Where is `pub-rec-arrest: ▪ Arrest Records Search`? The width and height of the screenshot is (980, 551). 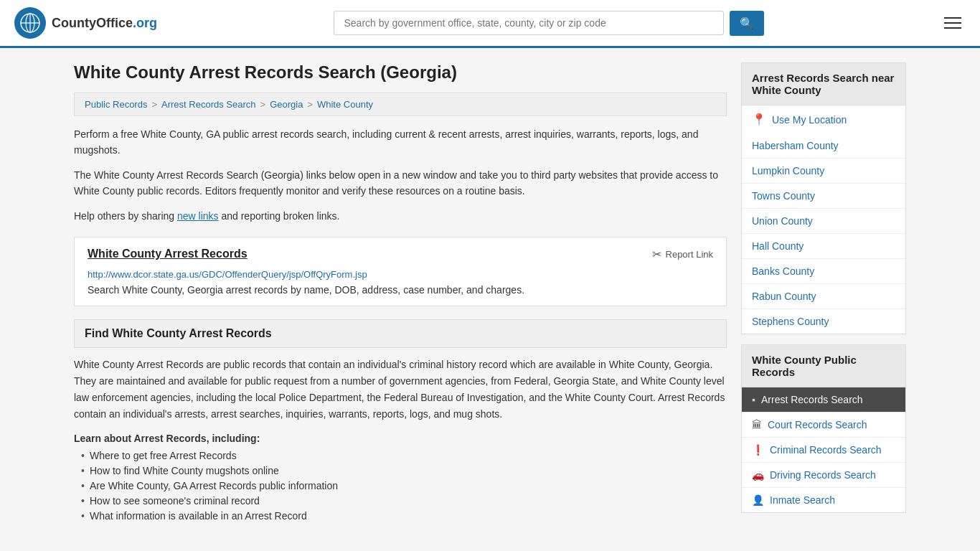
pub-rec-arrest: ▪ Arrest Records Search is located at coordinates (824, 400).